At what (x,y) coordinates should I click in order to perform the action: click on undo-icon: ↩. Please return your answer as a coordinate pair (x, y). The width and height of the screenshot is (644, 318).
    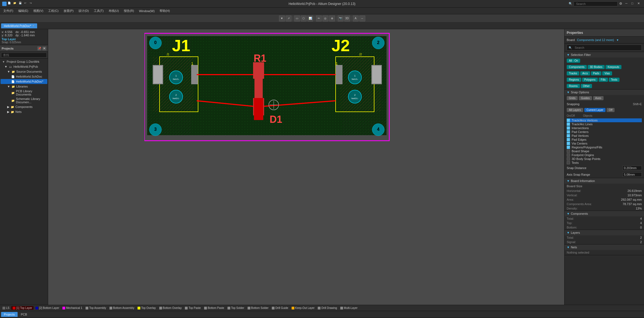
    Looking at the image, I should click on (26, 4).